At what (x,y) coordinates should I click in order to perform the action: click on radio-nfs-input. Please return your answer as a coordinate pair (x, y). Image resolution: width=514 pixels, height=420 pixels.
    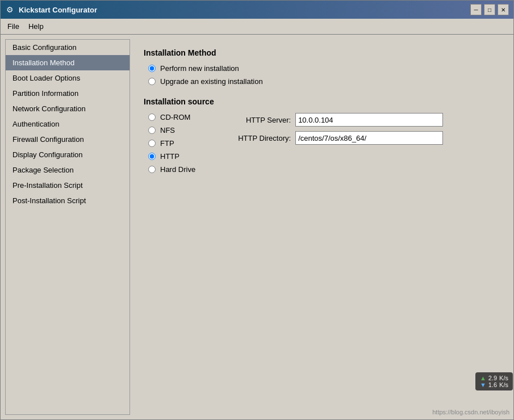
    Looking at the image, I should click on (152, 131).